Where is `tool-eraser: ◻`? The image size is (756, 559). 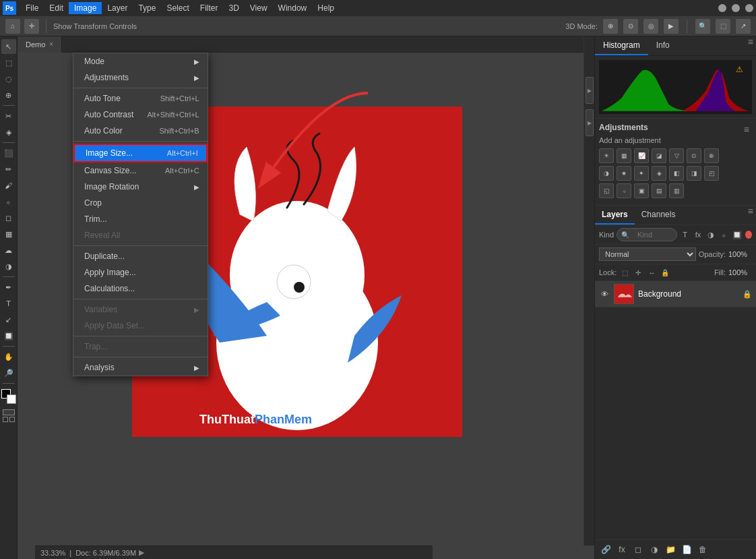 tool-eraser: ◻ is located at coordinates (9, 218).